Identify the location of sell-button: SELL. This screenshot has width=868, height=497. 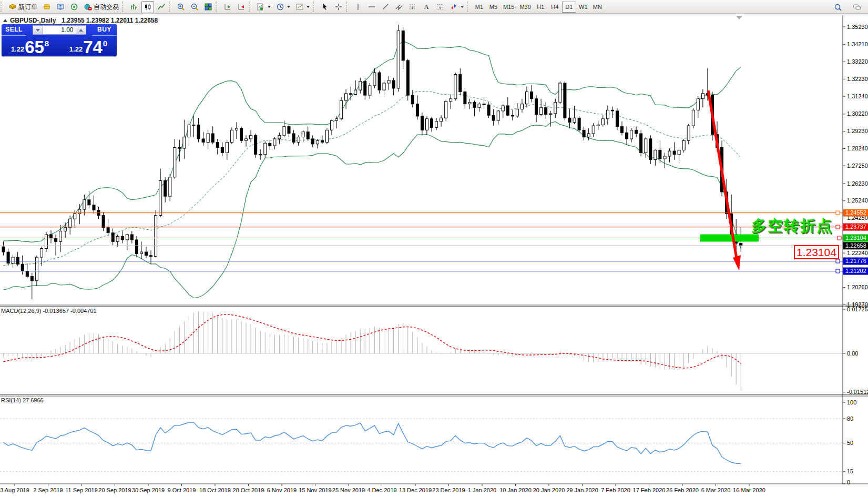
(14, 30).